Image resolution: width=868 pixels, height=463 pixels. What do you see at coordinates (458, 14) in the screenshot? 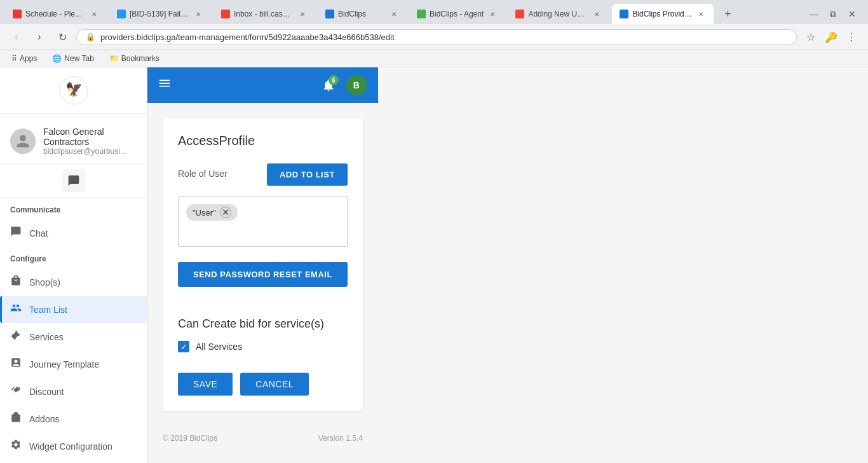
I see `tab-agent: BidClips - Agent ✕` at bounding box center [458, 14].